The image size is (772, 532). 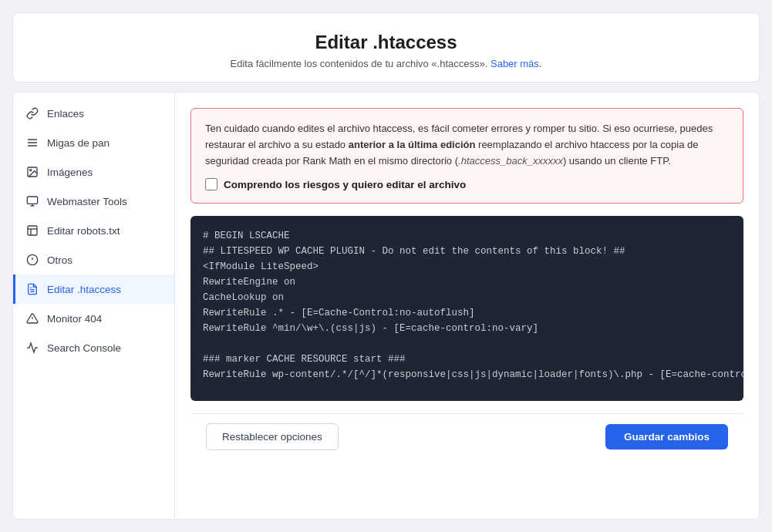 What do you see at coordinates (84, 290) in the screenshot?
I see `sidebar-label-htaccess: Editar .htaccess` at bounding box center [84, 290].